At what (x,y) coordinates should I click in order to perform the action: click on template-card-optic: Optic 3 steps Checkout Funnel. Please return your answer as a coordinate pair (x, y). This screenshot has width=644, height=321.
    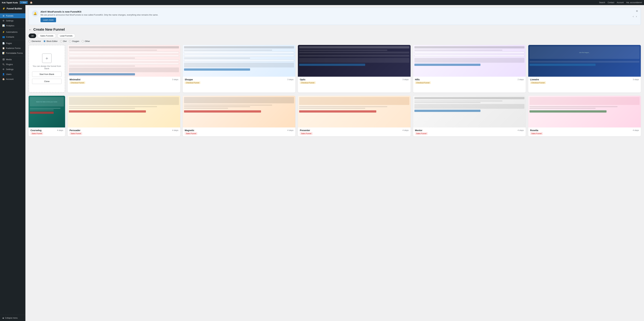
    Looking at the image, I should click on (354, 69).